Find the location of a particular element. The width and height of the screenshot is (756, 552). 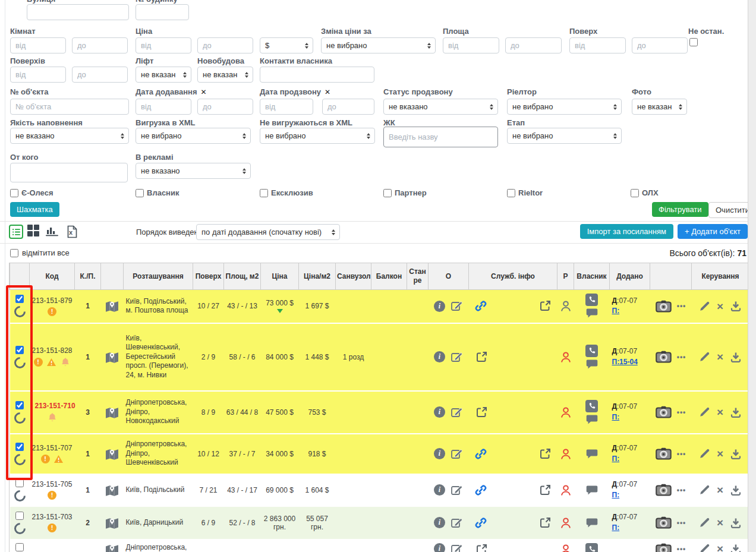

zhk-input is located at coordinates (441, 137).